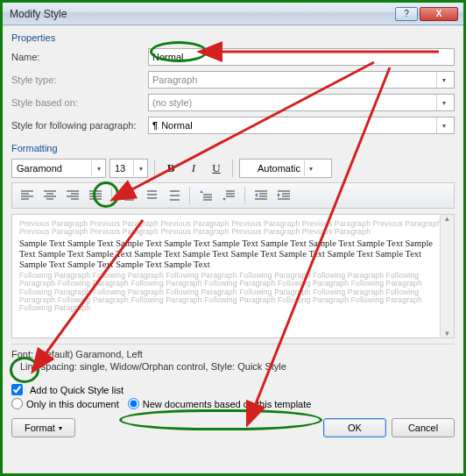 The image size is (466, 476). Describe the element at coordinates (261, 195) in the screenshot. I see `decrease-indent-button` at that location.